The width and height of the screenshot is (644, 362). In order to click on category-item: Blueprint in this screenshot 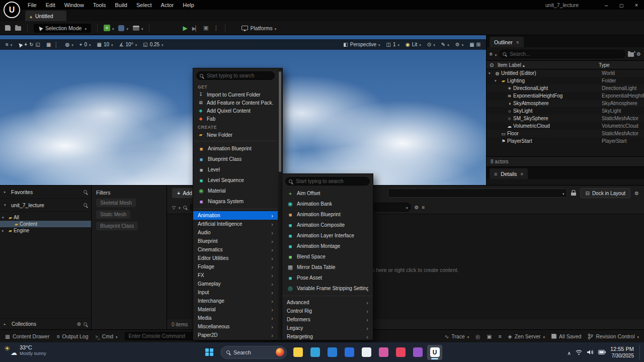, I will do `click(235, 241)`.